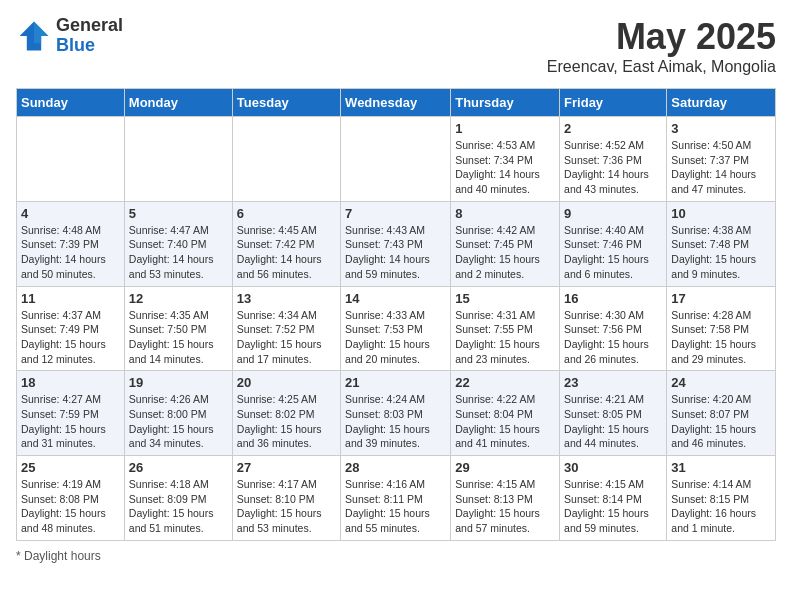 The height and width of the screenshot is (612, 792). Describe the element at coordinates (71, 498) in the screenshot. I see `calendar-cell: 25Sunrise: 4:19 AMSunset: 8:08 PMDayligh…` at that location.